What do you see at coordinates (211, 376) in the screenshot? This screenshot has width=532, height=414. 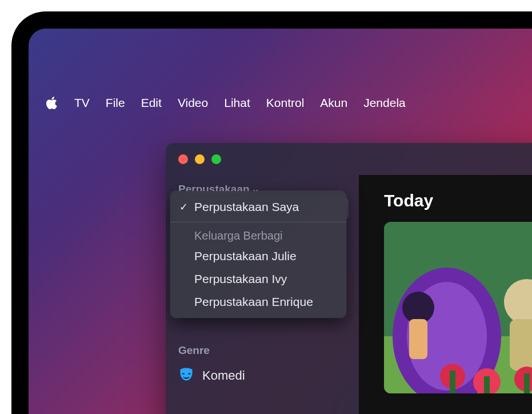 I see `sidebar-item-komedi: Komedi` at bounding box center [211, 376].